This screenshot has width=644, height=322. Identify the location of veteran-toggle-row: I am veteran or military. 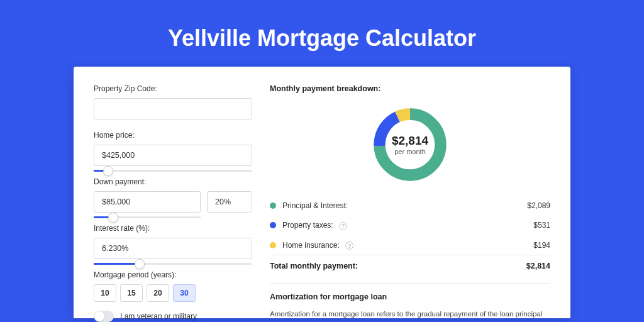
(173, 316).